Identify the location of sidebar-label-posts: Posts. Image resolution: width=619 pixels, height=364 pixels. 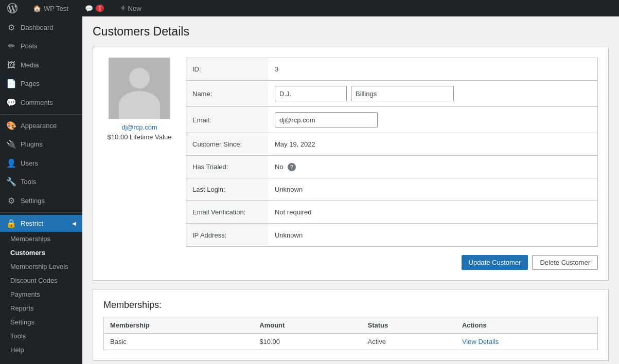
(29, 46).